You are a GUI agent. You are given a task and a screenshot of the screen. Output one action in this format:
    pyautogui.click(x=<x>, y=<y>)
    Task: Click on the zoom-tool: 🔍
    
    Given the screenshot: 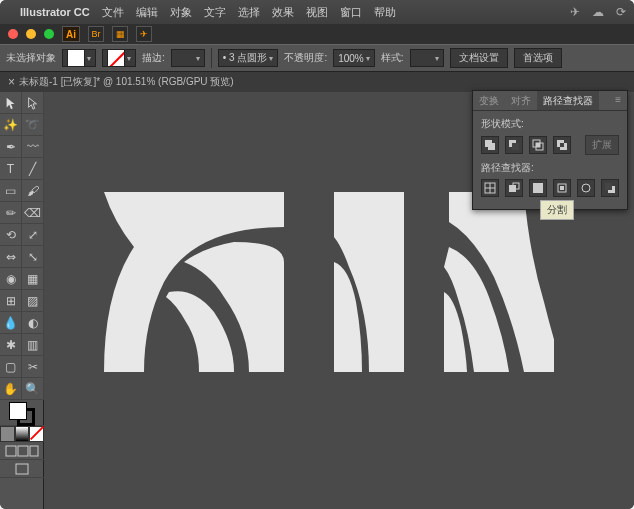 What is the action you would take?
    pyautogui.click(x=33, y=389)
    